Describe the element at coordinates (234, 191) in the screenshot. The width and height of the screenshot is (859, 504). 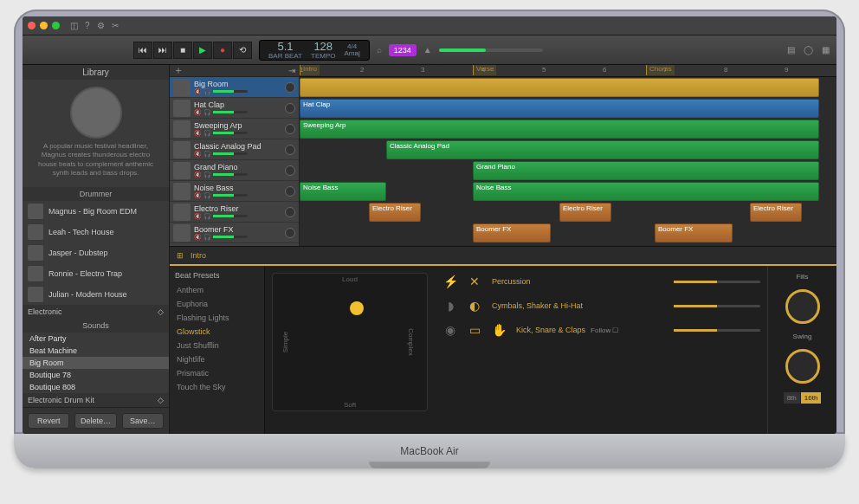
I see `track-header: Noise Bass🔇🎧` at that location.